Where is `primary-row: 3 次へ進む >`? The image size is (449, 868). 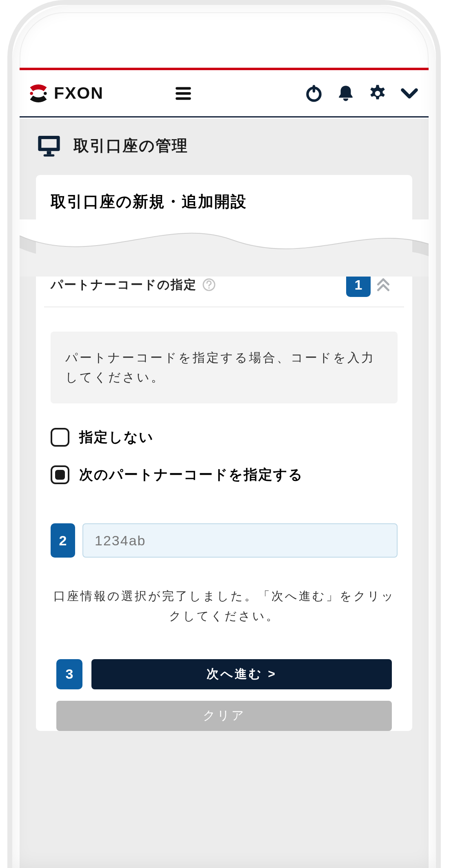 primary-row: 3 次へ進む > is located at coordinates (224, 674).